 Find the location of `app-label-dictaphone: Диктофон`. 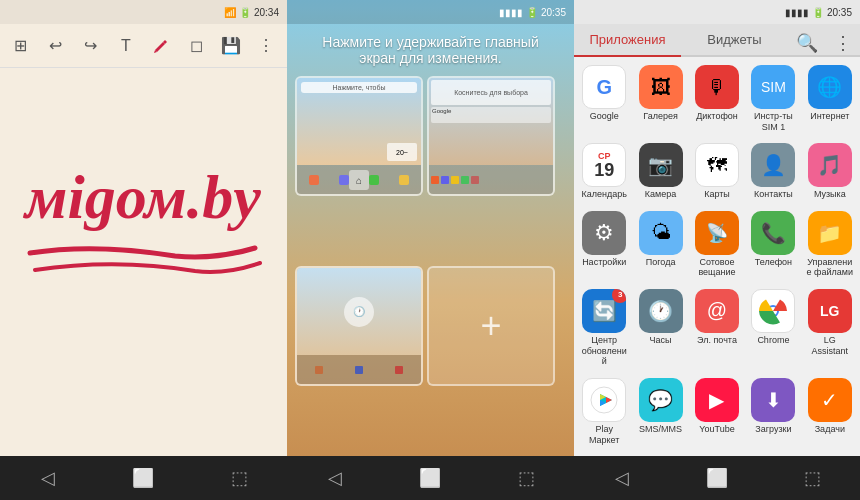

app-label-dictaphone: Диктофон is located at coordinates (717, 116).